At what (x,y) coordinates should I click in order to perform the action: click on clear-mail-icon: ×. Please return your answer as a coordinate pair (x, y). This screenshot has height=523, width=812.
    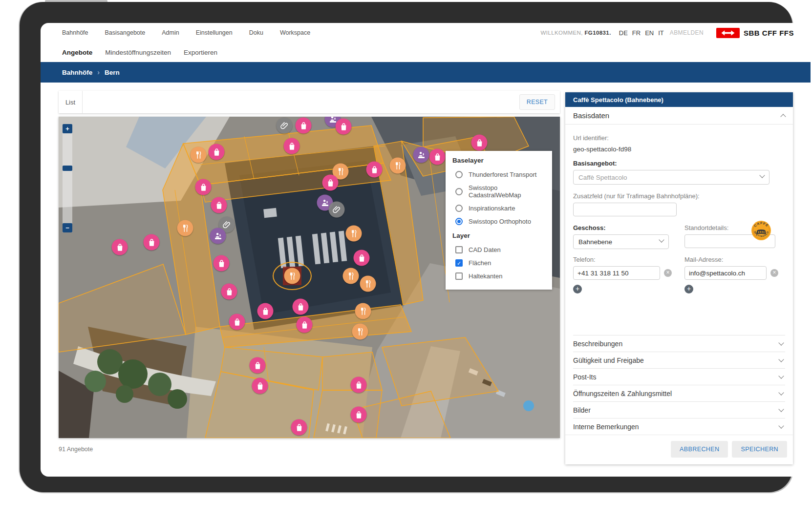
    Looking at the image, I should click on (774, 273).